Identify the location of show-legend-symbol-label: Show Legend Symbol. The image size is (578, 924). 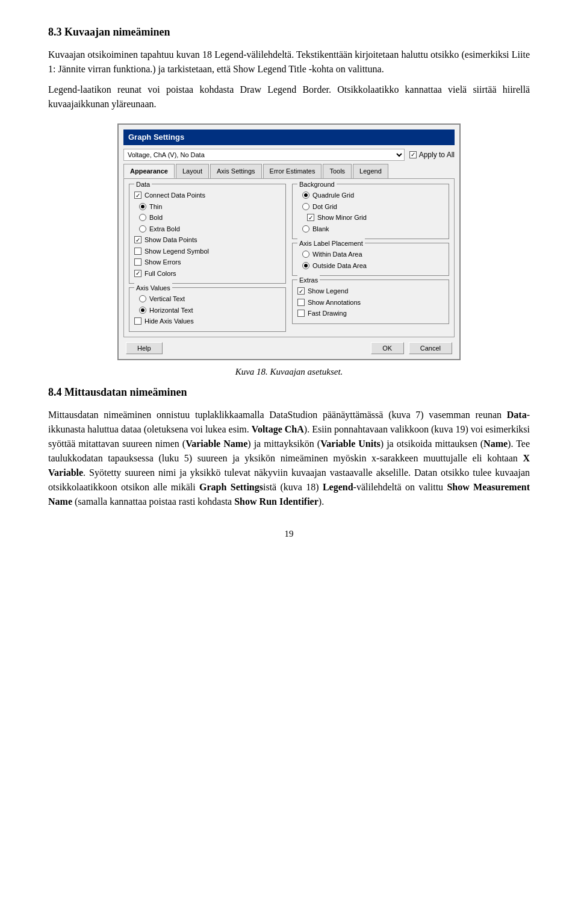
(177, 252).